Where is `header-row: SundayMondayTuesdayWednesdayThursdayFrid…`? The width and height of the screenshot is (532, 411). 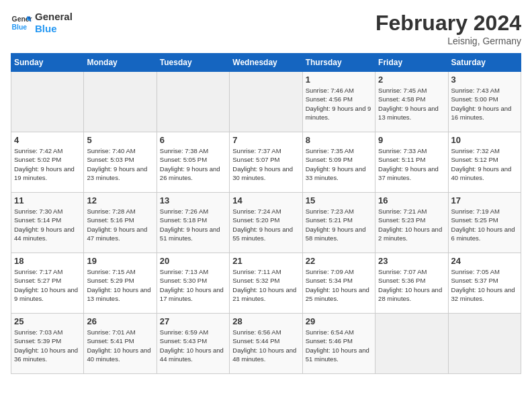 header-row: SundayMondayTuesdayWednesdayThursdayFrid… is located at coordinates (266, 63).